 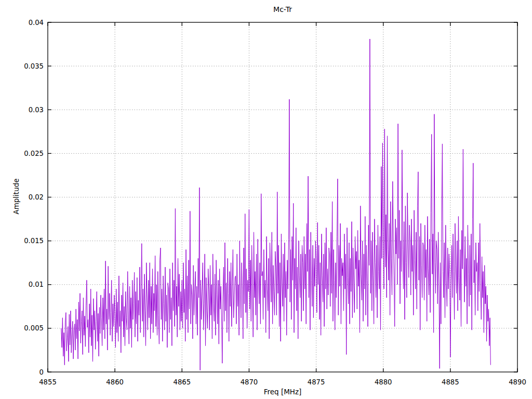 I want to click on x-tick-label-4865: 4865, so click(x=182, y=382).